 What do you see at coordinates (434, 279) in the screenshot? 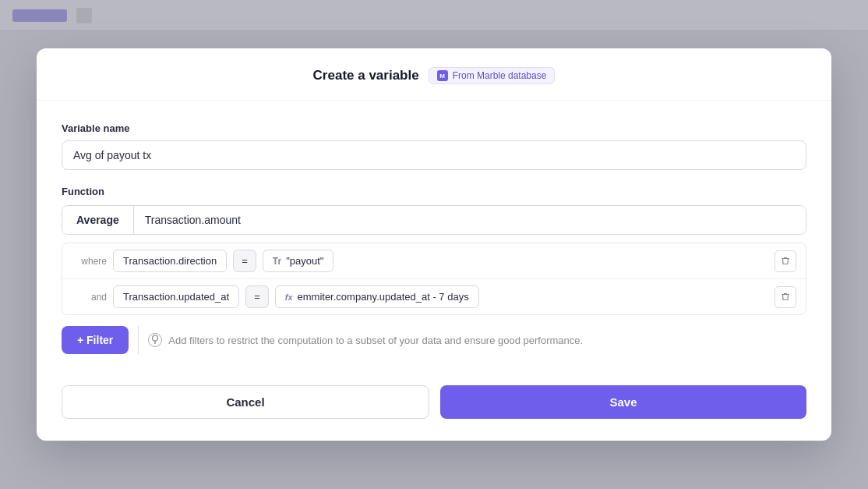
I see `filters-container: where Transaction.direction = Tr "payout…` at bounding box center [434, 279].